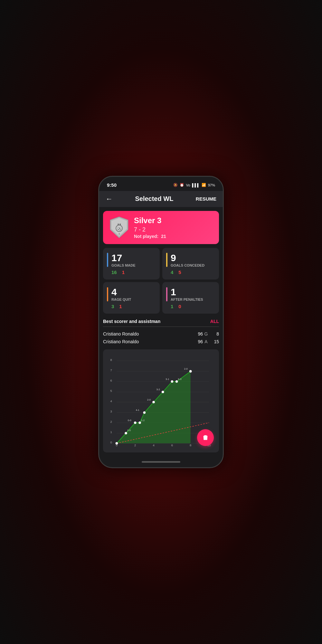 This screenshot has width=322, height=644. I want to click on chart-label-4: 2-0, so click(149, 400).